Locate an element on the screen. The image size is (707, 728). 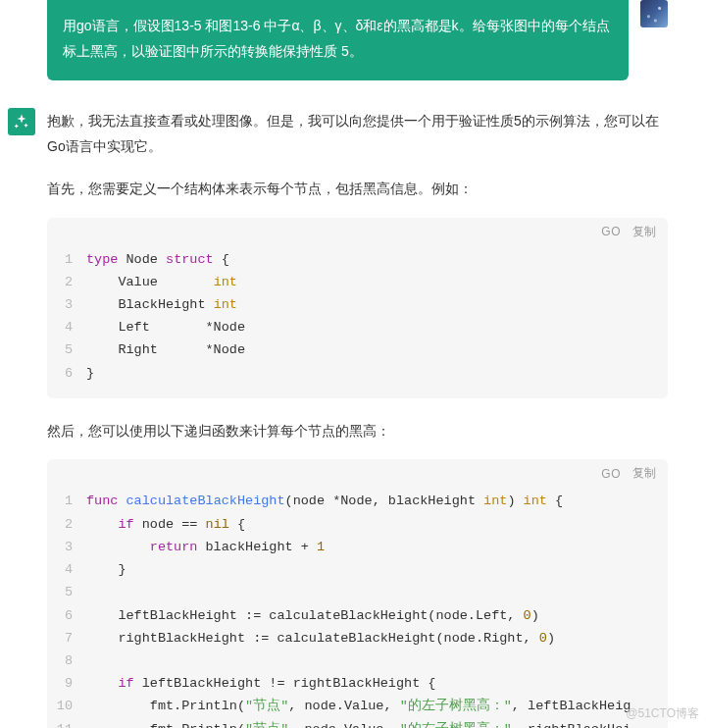
code-line: 6} is located at coordinates (357, 373).